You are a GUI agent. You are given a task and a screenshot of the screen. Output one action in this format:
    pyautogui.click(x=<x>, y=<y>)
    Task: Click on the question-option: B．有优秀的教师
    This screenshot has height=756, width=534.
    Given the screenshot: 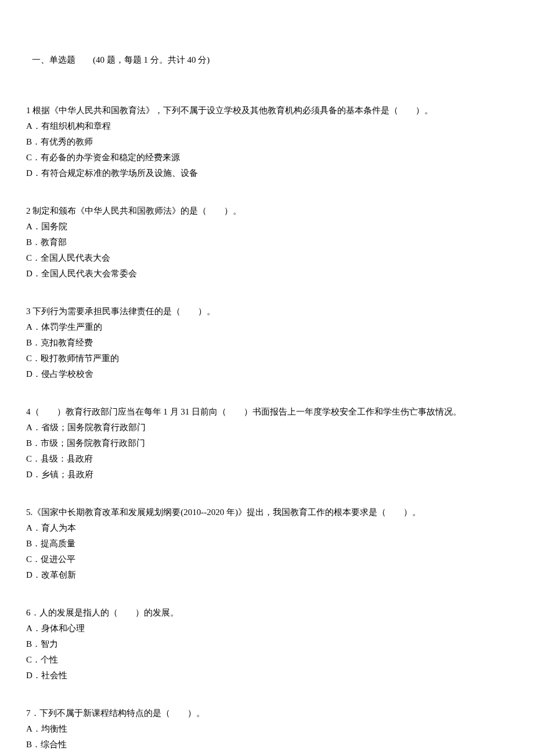 What is the action you would take?
    pyautogui.click(x=267, y=142)
    